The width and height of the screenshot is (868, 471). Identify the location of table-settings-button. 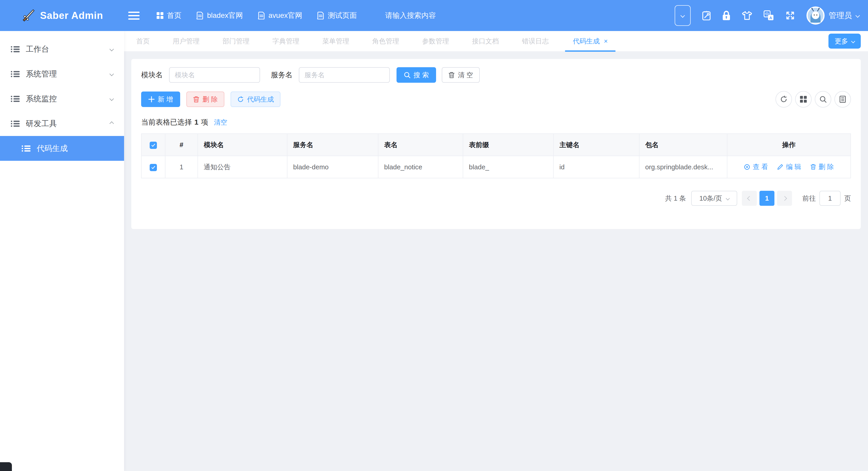
(842, 99).